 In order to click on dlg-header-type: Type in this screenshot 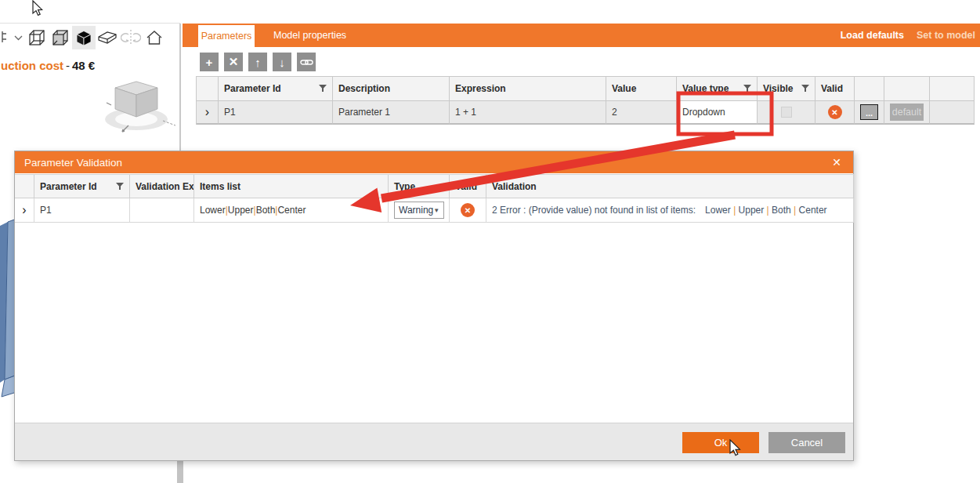, I will do `click(419, 187)`.